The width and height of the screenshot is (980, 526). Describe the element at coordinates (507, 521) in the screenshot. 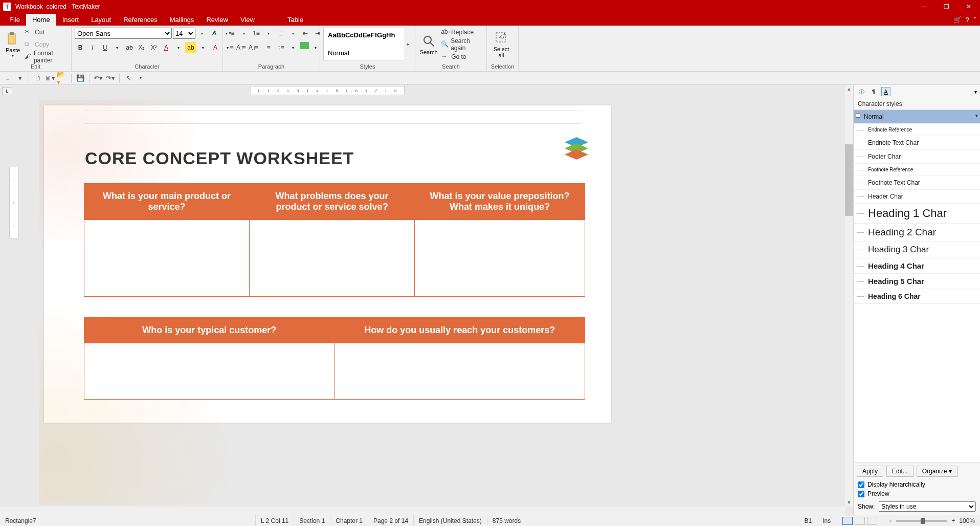

I see `status-words: 875 words` at that location.